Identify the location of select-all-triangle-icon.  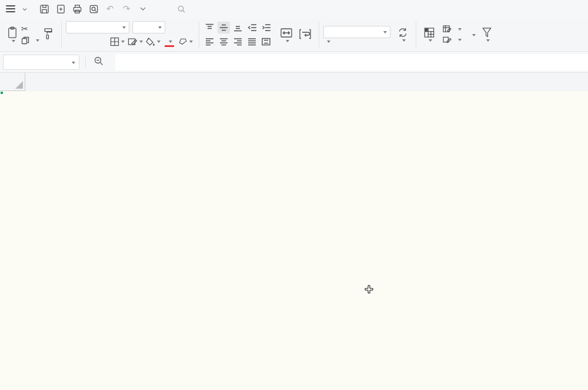
(19, 85).